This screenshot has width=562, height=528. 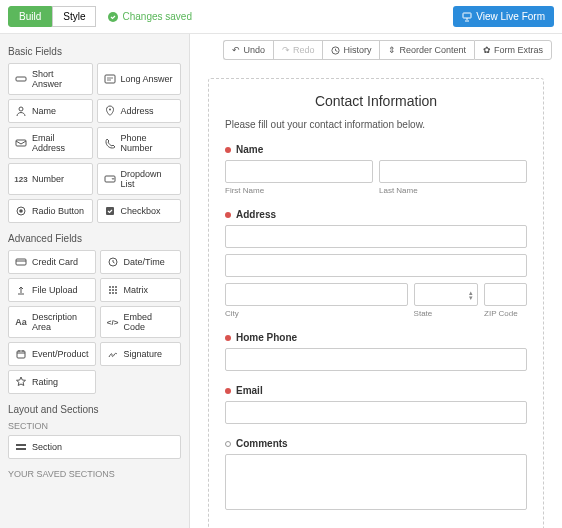 I want to click on tab-build: Build, so click(x=30, y=16).